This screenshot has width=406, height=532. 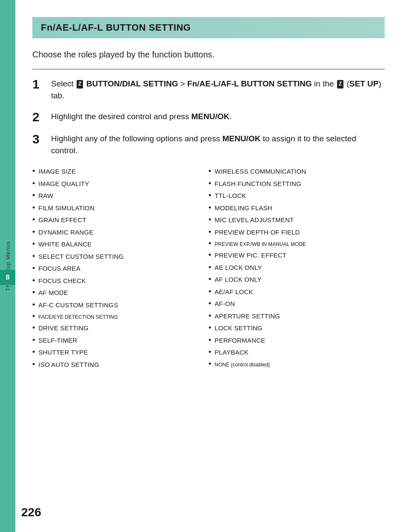 What do you see at coordinates (63, 352) in the screenshot?
I see `option-text: SHUTTER TYPE` at bounding box center [63, 352].